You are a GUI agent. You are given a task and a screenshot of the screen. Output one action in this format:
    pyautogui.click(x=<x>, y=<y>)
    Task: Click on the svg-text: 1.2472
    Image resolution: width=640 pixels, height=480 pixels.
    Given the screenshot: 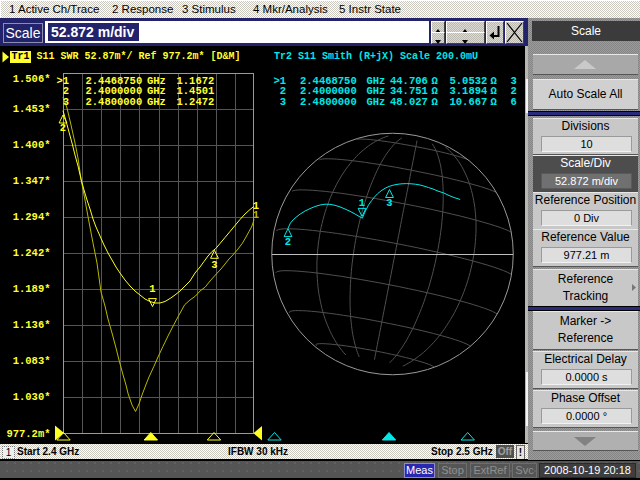 What is the action you would take?
    pyautogui.click(x=196, y=102)
    